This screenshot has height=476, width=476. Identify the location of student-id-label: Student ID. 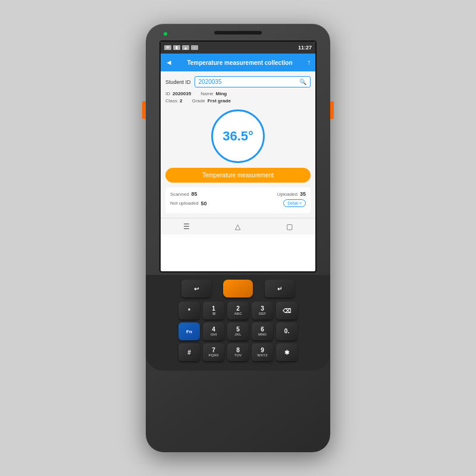
(178, 82).